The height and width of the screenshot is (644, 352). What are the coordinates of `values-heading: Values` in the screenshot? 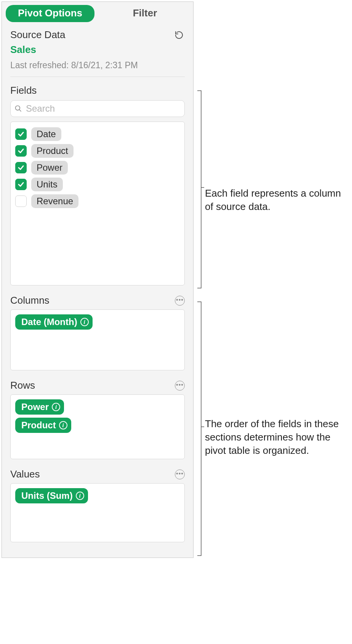 It's located at (25, 474).